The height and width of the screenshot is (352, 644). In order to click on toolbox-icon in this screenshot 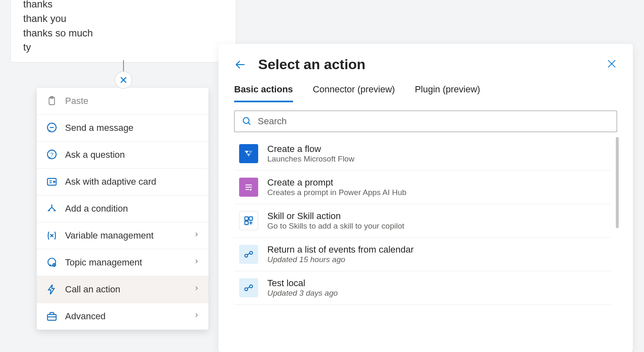, I will do `click(52, 316)`.